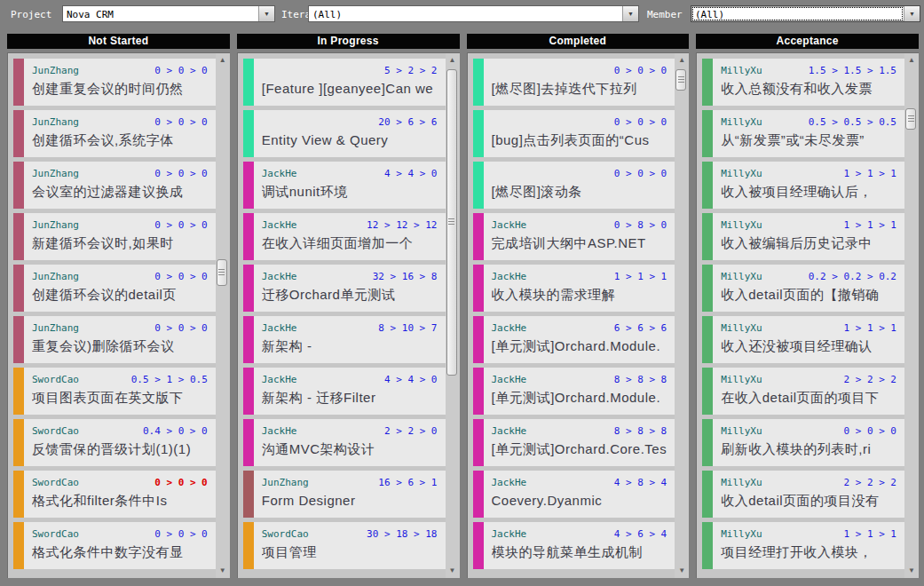 The image size is (924, 586). What do you see at coordinates (574, 545) in the screenshot?
I see `kanban-card: JackHe 4 > 6 > 4 模块的导航菜单生成机制` at bounding box center [574, 545].